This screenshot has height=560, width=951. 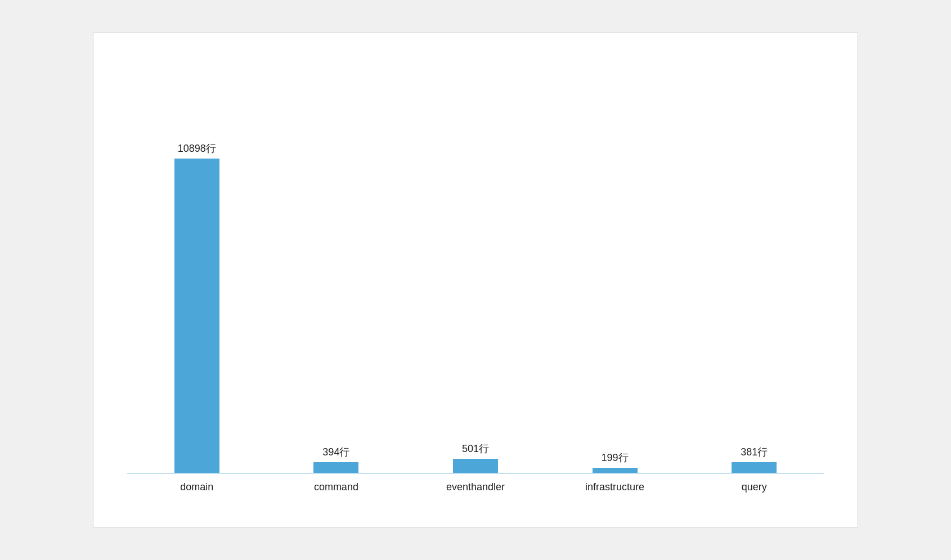 What do you see at coordinates (754, 452) in the screenshot?
I see `bar-value-query: 381行` at bounding box center [754, 452].